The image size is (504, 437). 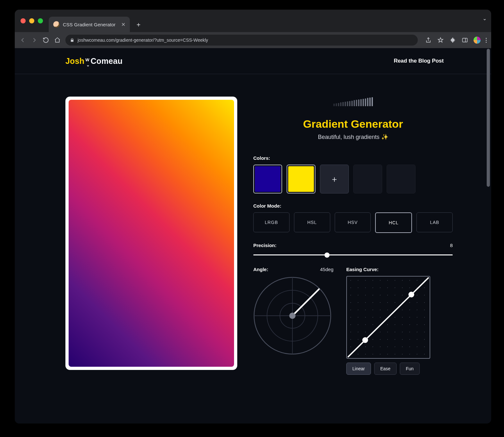 I want to click on mode-hcl: HCL, so click(x=394, y=223).